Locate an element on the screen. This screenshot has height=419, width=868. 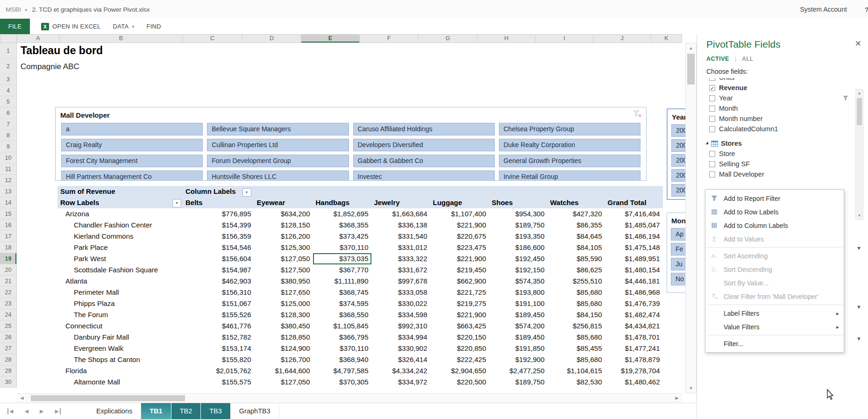
pivot-cell: $1,478,701 is located at coordinates (634, 337).